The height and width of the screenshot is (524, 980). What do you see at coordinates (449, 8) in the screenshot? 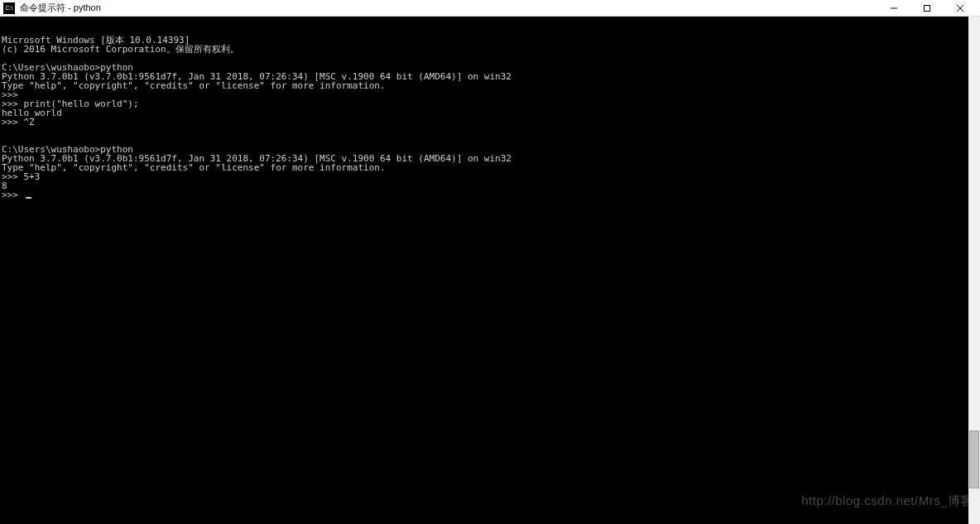
I see `window-title: 命令提示符 - python` at bounding box center [449, 8].